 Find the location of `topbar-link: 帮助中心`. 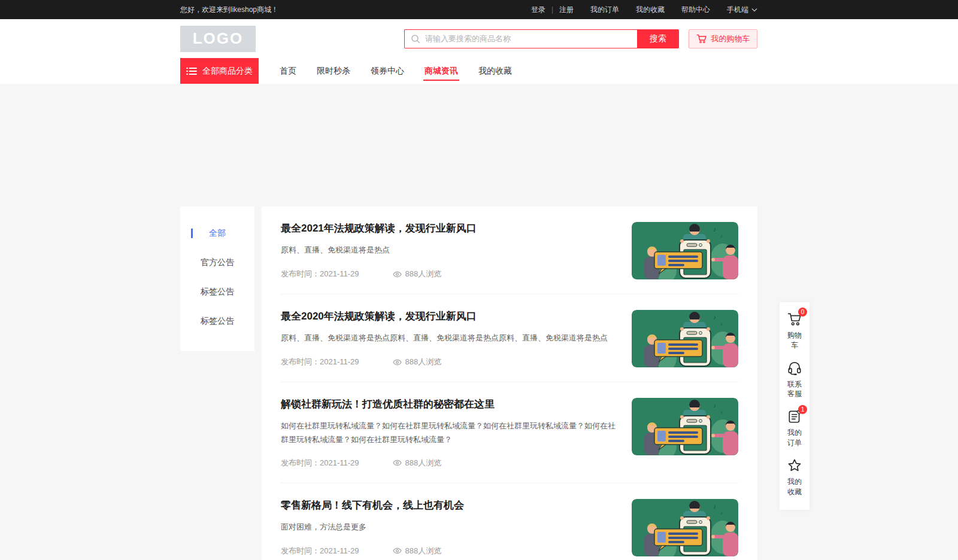

topbar-link: 帮助中心 is located at coordinates (696, 10).